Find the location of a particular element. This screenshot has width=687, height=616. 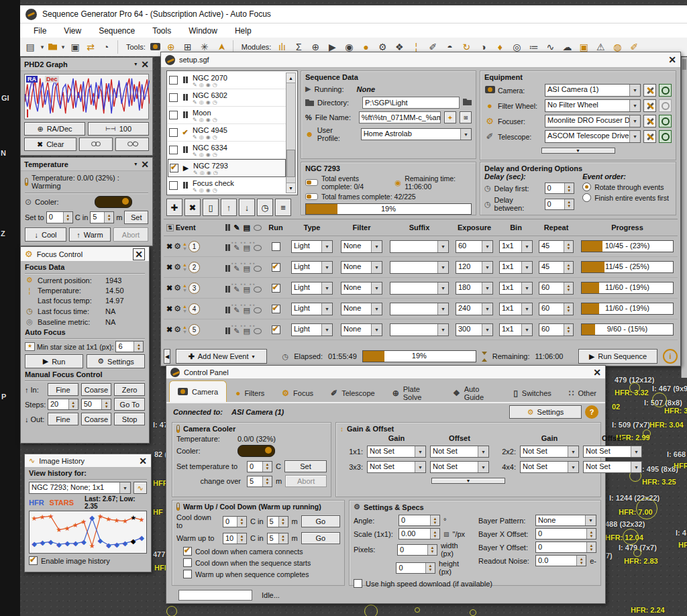

scroll-thumb is located at coordinates (291, 164).